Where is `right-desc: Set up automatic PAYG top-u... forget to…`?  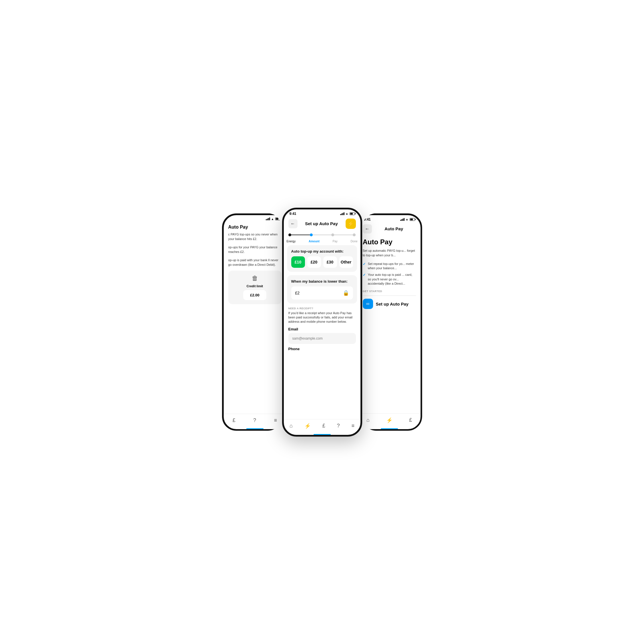
right-desc: Set up automatic PAYG top-u... forget to… is located at coordinates (389, 253).